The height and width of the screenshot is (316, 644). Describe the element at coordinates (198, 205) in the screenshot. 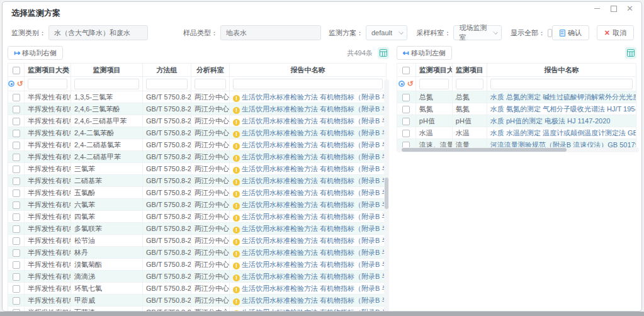

I see `table-row: 半挥发性有机物 六氯苯 GB/T 5750.8-2006... 两江分中心 !生…` at that location.